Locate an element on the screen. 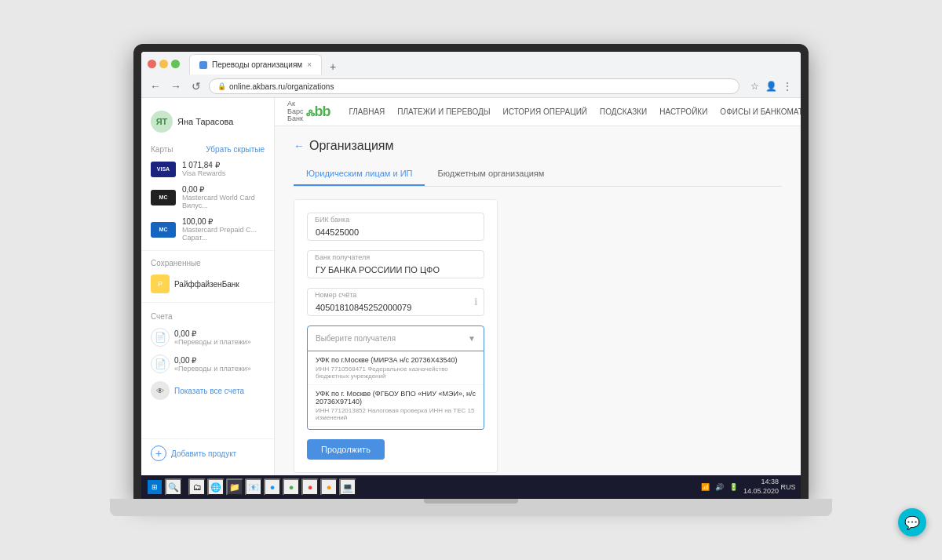  recipient-trigger: Выберите получателя ▼ is located at coordinates (396, 339).